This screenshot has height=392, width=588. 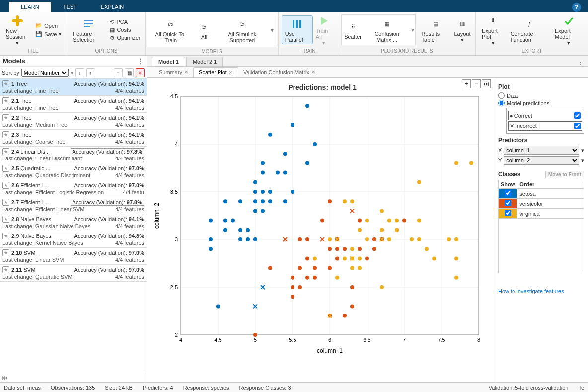 I want to click on model-item: ★ 2.8 Naive Bayes Accuracy (Validation):…, so click(x=74, y=223).